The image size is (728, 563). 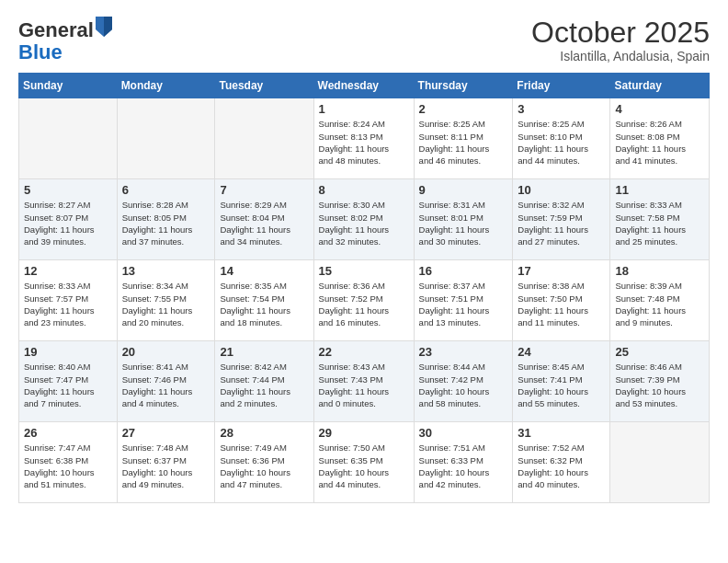 I want to click on calendar-cell: 3Sunrise: 8:25 AM Sunset: 8:10 PM Daylig…, so click(x=562, y=139).